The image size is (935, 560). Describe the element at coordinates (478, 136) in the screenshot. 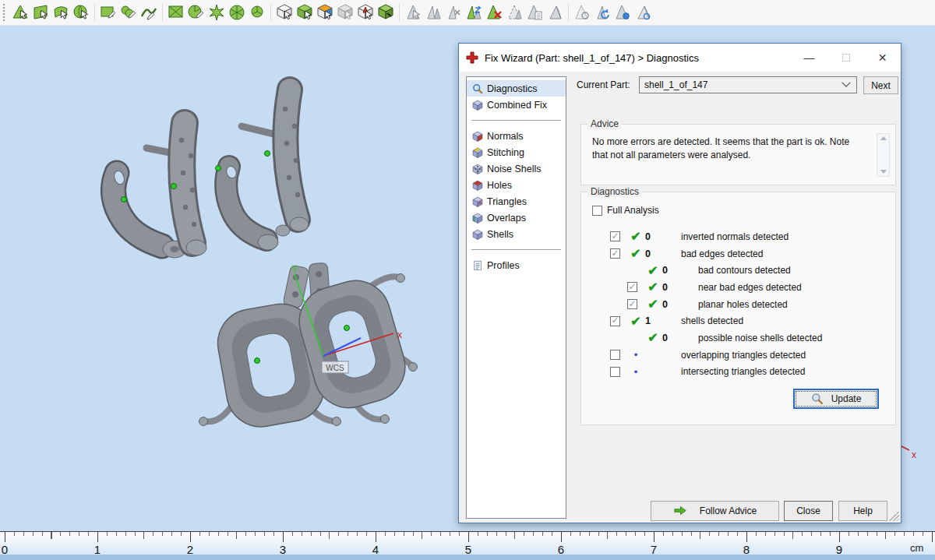

I see `cube-red-face-icon` at that location.